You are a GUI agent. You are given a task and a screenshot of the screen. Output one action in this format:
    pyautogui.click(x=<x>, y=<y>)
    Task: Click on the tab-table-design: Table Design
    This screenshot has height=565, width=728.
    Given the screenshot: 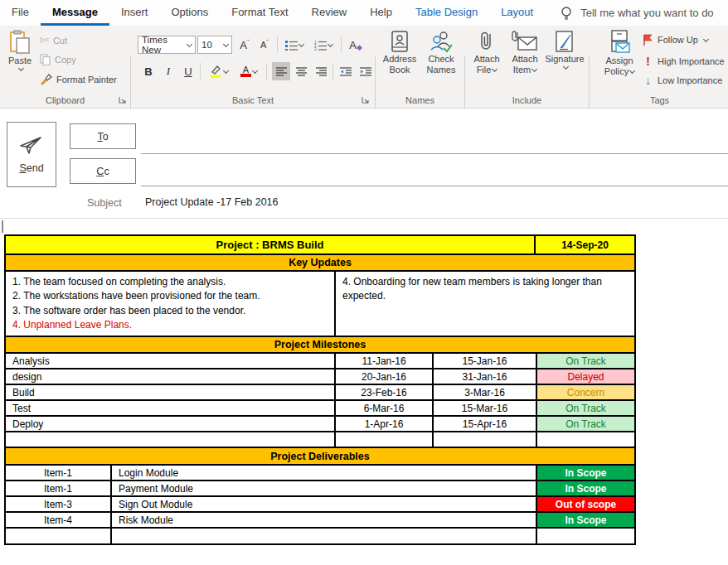 What is the action you would take?
    pyautogui.click(x=446, y=13)
    